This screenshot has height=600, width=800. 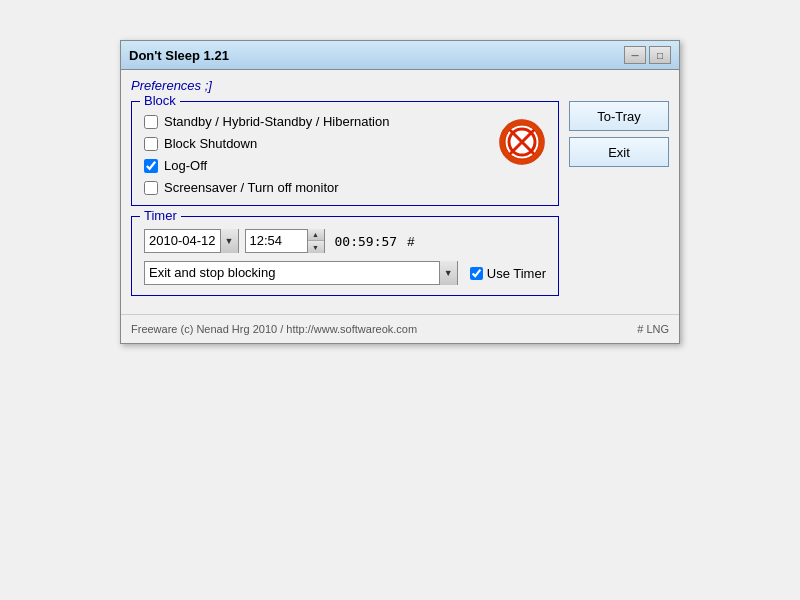 What do you see at coordinates (400, 56) in the screenshot?
I see `titlebar: Don't Sleep 1.21 ─ □` at bounding box center [400, 56].